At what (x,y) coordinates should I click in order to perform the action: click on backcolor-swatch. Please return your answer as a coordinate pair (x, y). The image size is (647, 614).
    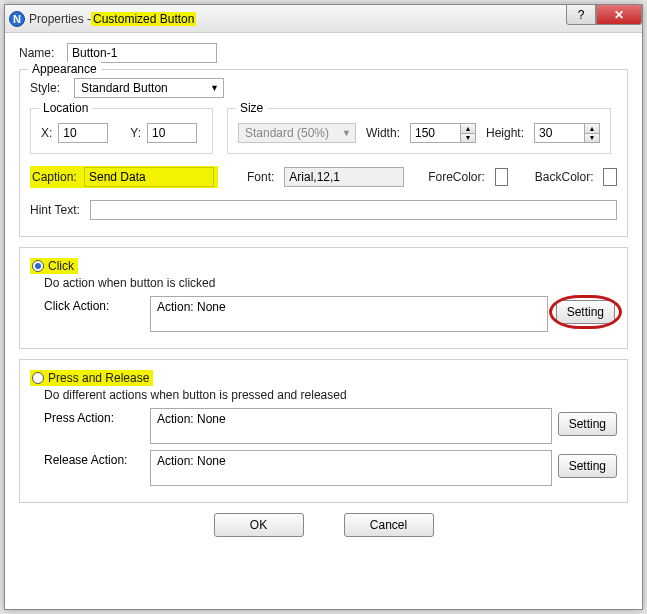
    Looking at the image, I should click on (610, 177).